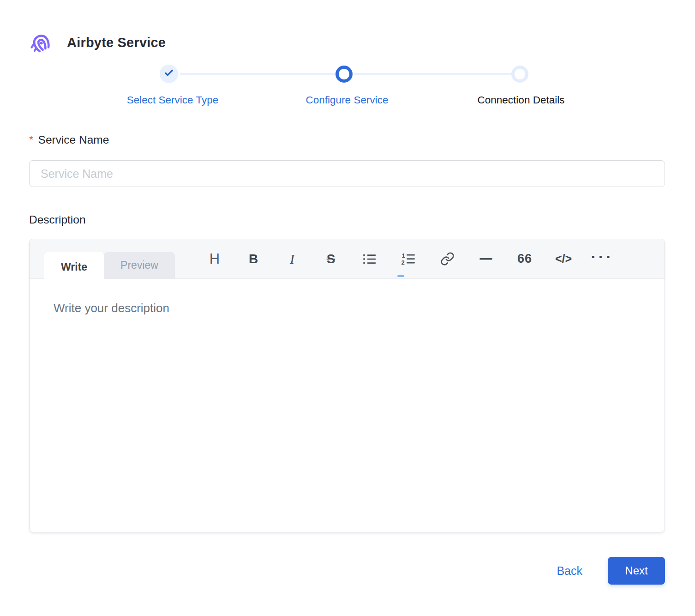  What do you see at coordinates (331, 259) in the screenshot?
I see `strikethrough-icon: S` at bounding box center [331, 259].